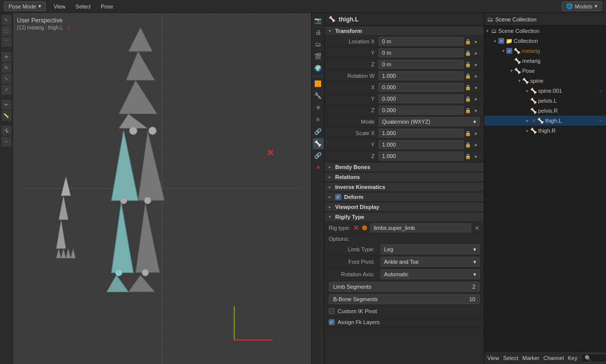  What do you see at coordinates (107, 6) in the screenshot?
I see `pose-menu: Pose` at bounding box center [107, 6].